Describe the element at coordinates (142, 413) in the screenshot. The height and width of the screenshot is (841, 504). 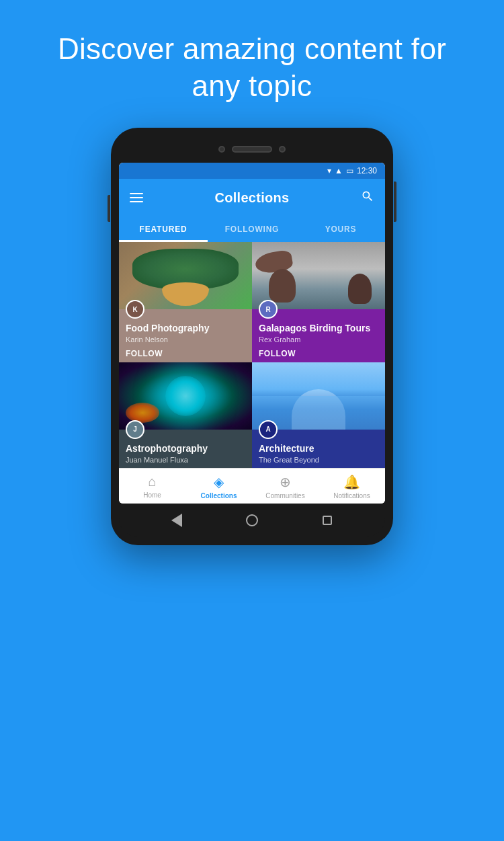
I see `nebula-orange-decoration` at that location.